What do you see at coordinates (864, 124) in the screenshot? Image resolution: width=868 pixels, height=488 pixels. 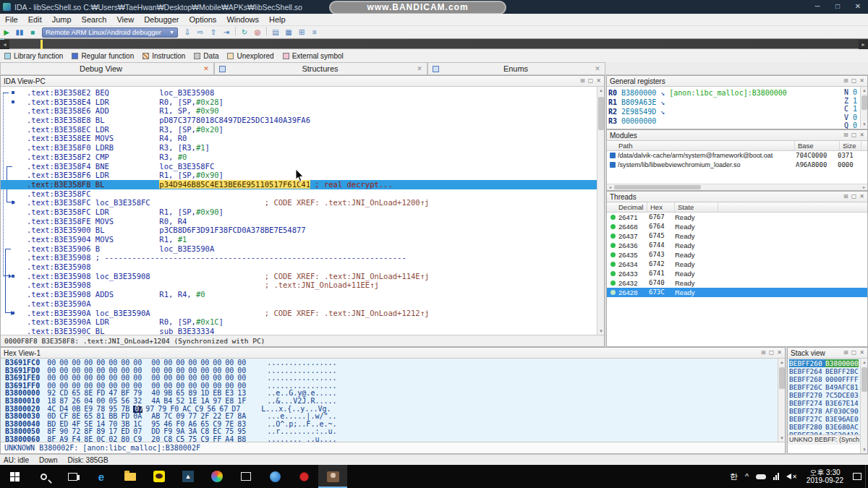 I see `scroll-down-icon: ▼` at bounding box center [864, 124].